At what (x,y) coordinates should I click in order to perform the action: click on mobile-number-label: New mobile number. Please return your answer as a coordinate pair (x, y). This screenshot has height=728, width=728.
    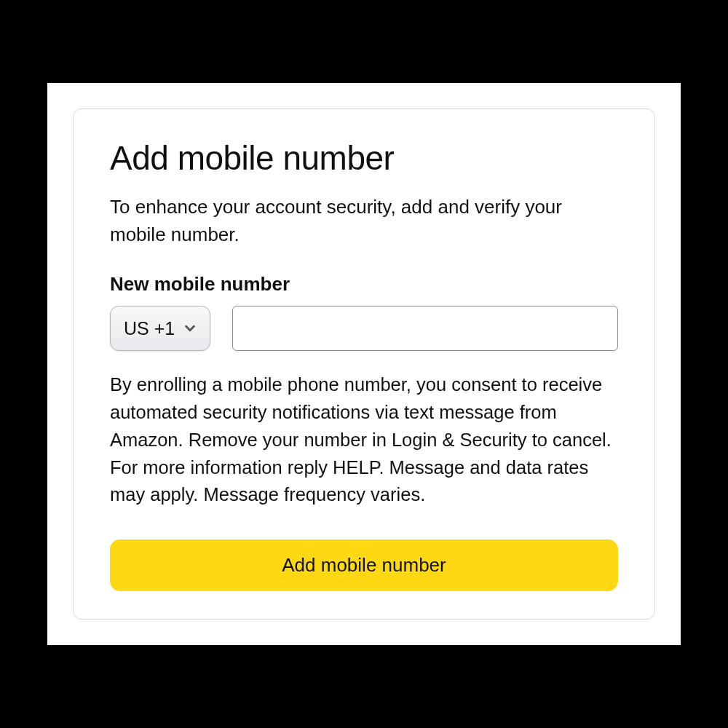
    Looking at the image, I should click on (364, 284).